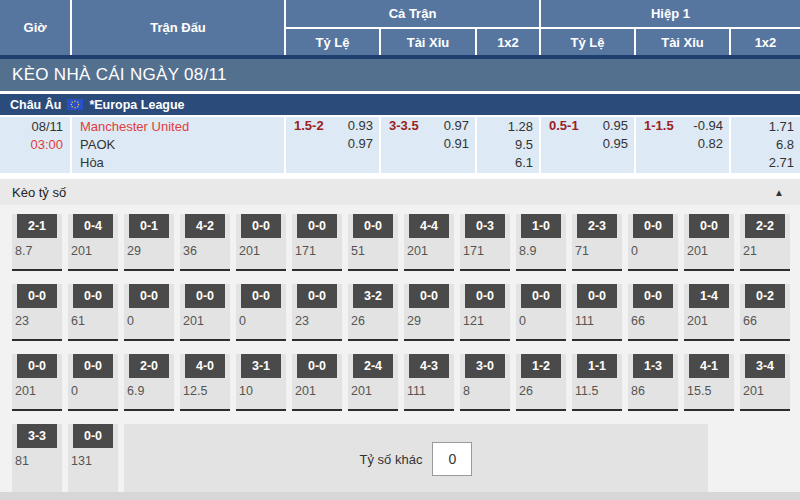 This screenshot has height=500, width=800. I want to click on collapse-arrow-icon: ▲, so click(779, 192).